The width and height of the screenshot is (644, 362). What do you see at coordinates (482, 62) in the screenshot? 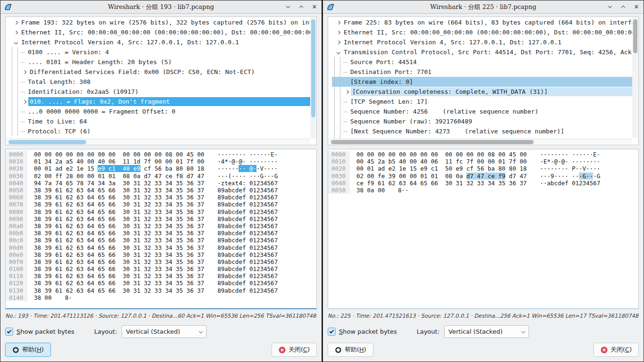
I see `tree-row: Source Port: 44514` at bounding box center [482, 62].